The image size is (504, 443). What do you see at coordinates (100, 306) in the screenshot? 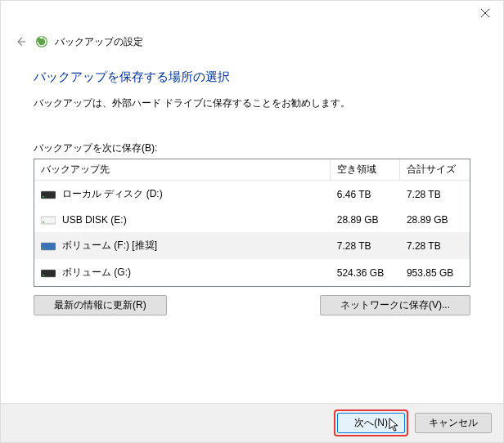
I see `refresh-button: 最新の情報に更新(R)` at bounding box center [100, 306].